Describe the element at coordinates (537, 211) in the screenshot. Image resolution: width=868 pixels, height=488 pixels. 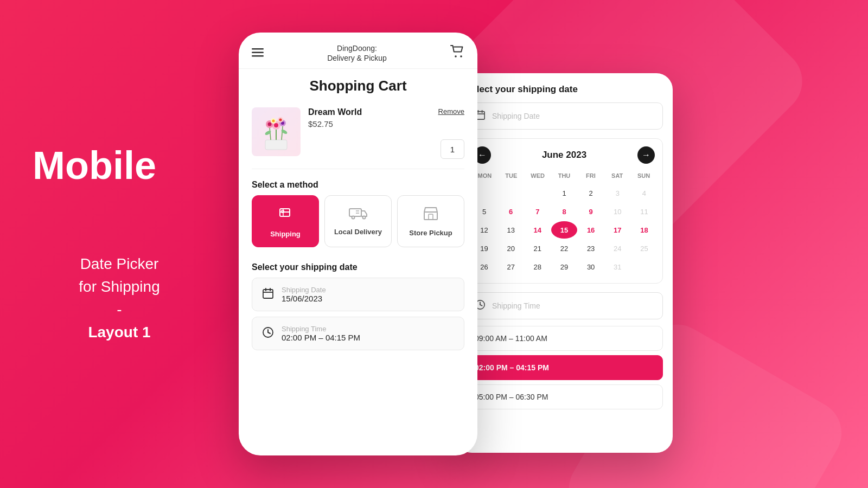
I see `cal-cell: 7` at that location.